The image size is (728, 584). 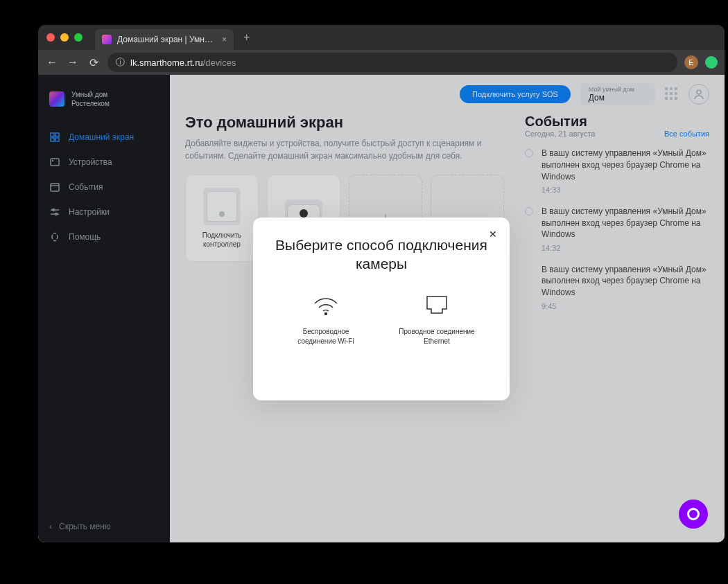 What do you see at coordinates (64, 37) in the screenshot?
I see `minimize-window-button` at bounding box center [64, 37].